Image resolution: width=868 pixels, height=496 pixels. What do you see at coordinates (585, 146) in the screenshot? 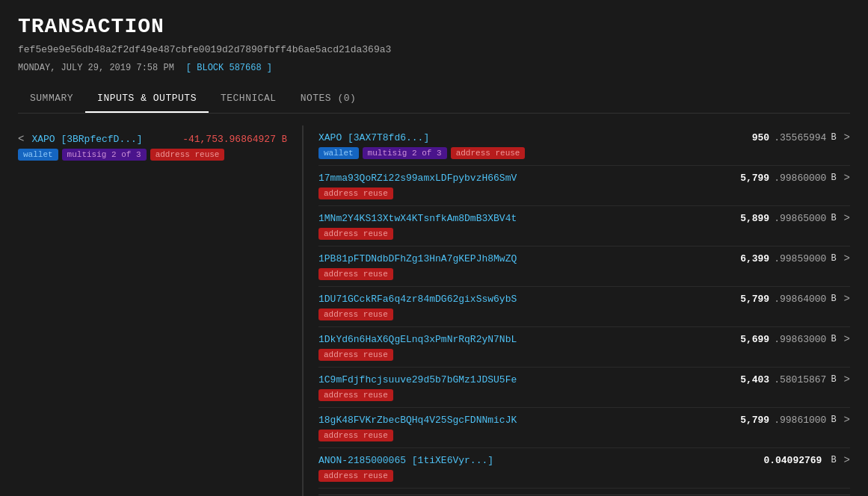
I see `output-item-0: XAPO [3AX7T8fd6...] 950.35565994 B > wal…` at bounding box center [585, 146].